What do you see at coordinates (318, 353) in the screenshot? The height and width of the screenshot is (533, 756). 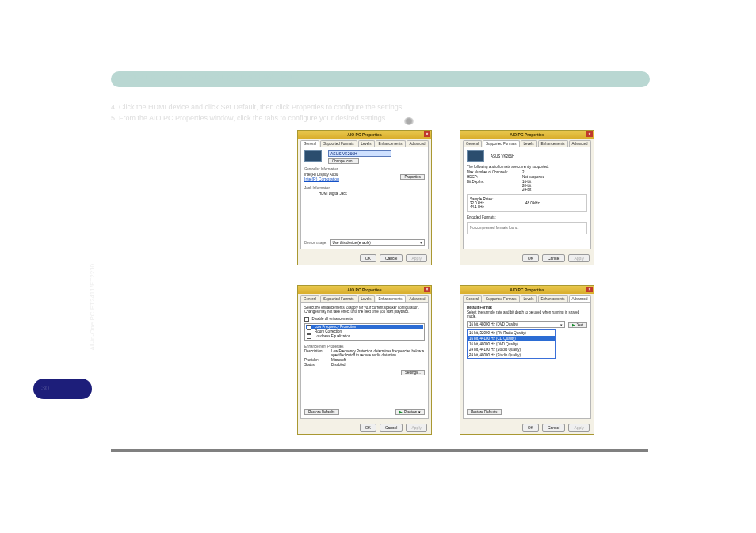 I see `description-label: Description:` at bounding box center [318, 353].